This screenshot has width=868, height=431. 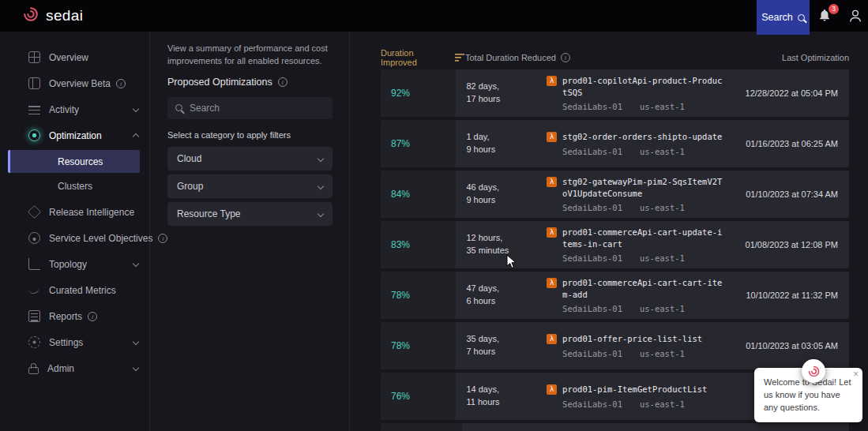 I want to click on filter-hint: Select a category to apply filters, so click(x=250, y=135).